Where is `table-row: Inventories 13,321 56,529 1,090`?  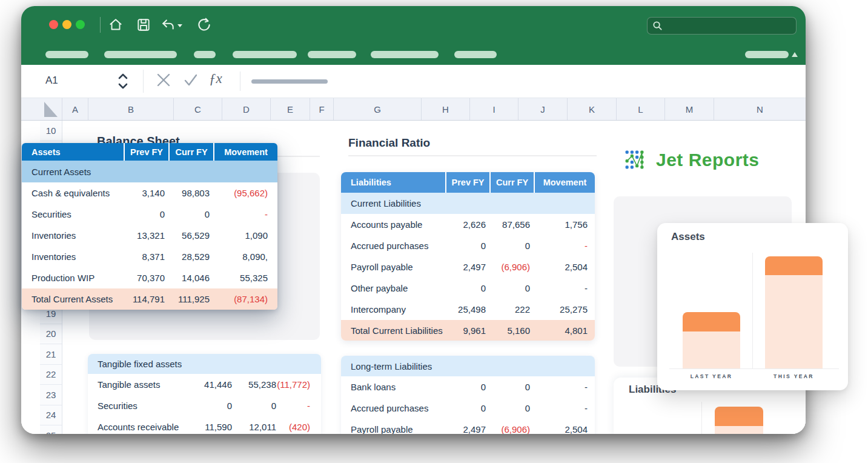
table-row: Inventories 13,321 56,529 1,090 is located at coordinates (150, 235).